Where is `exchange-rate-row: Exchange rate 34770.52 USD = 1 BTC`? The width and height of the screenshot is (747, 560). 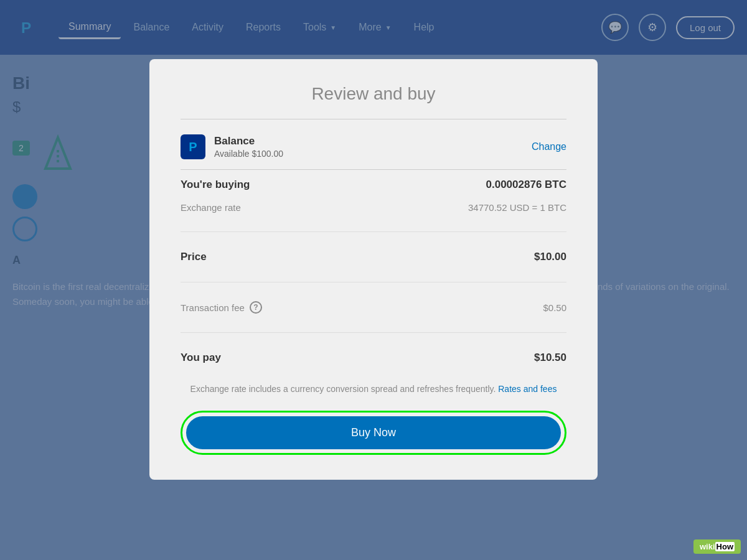 exchange-rate-row: Exchange rate 34770.52 USD = 1 BTC is located at coordinates (374, 210).